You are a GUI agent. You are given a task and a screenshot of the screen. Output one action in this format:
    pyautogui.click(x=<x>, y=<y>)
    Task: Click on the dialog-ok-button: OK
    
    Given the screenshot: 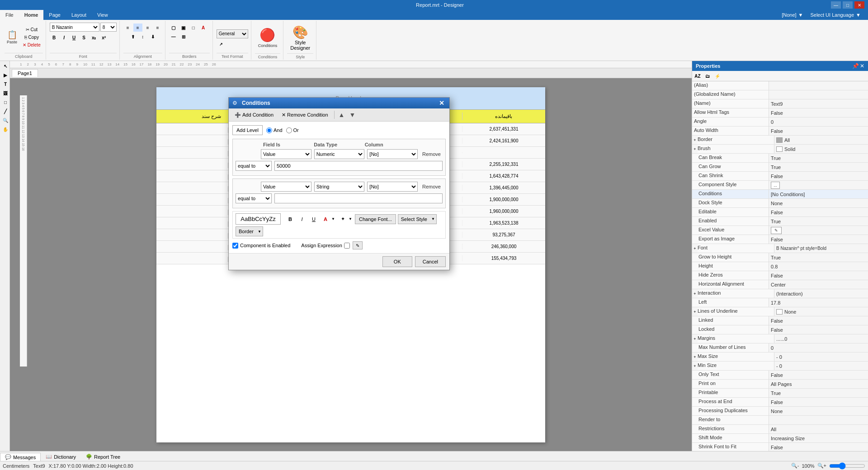 What is the action you would take?
    pyautogui.click(x=397, y=262)
    